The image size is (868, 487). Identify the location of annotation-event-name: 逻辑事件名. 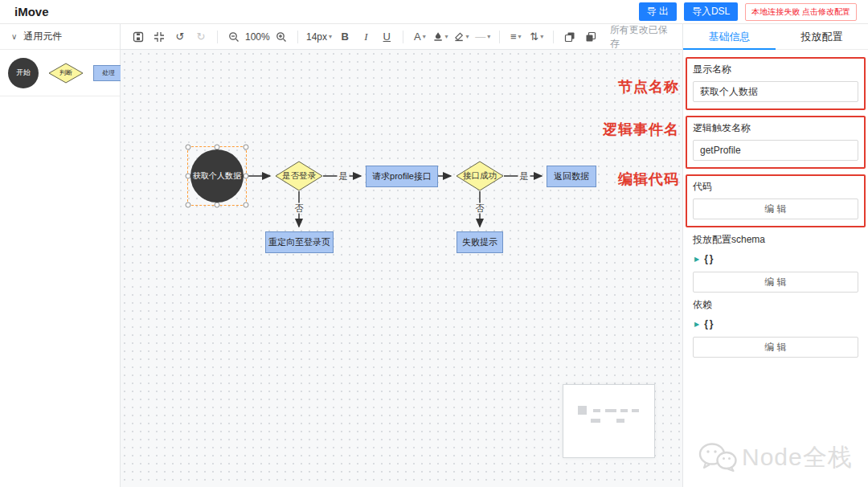
(599, 129).